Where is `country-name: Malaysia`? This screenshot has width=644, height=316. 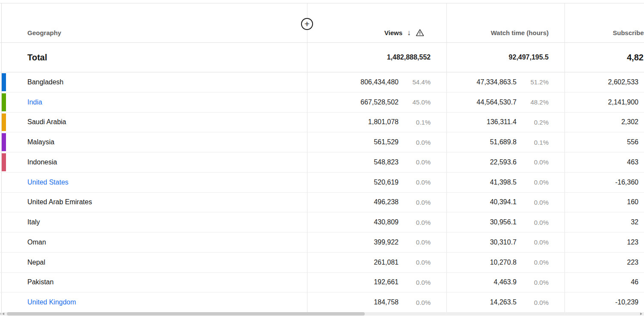 country-name: Malaysia is located at coordinates (41, 142).